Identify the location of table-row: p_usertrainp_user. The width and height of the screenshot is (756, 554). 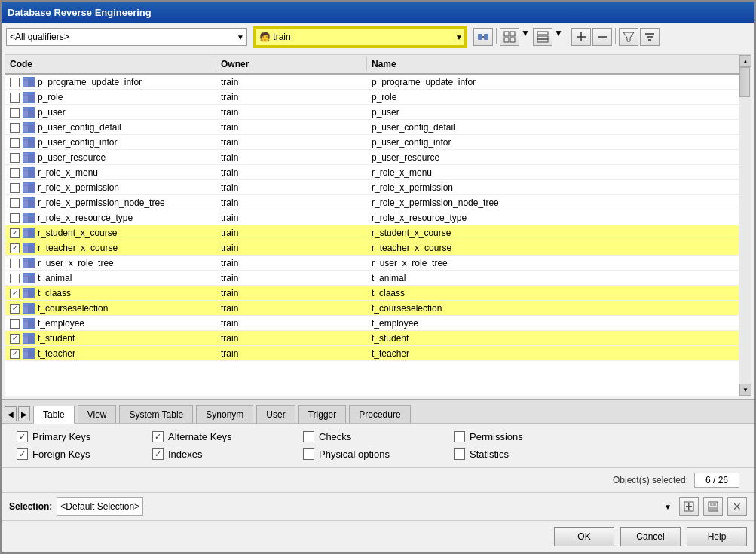
(378, 112).